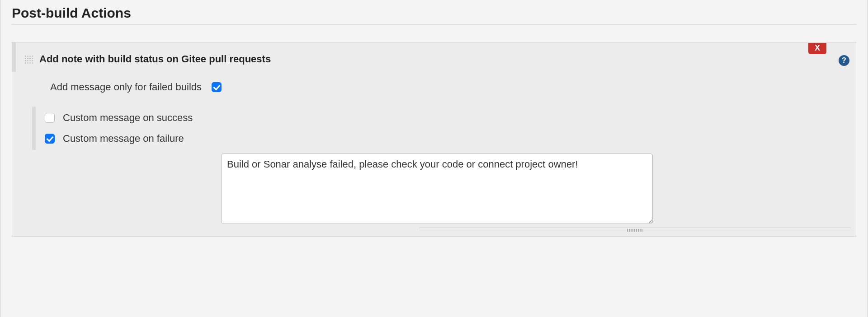  I want to click on nested-options: Custom message on success Custom message…, so click(439, 128).